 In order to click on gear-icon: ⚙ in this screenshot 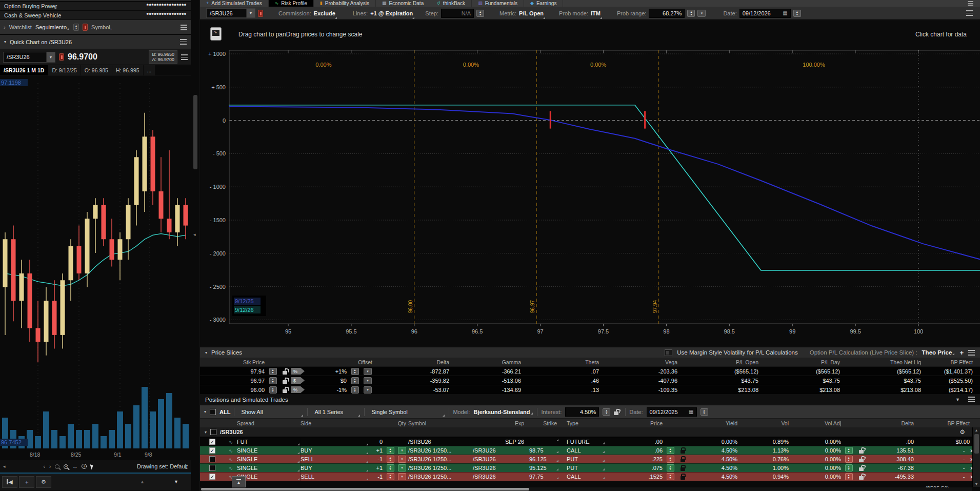, I will do `click(962, 432)`.